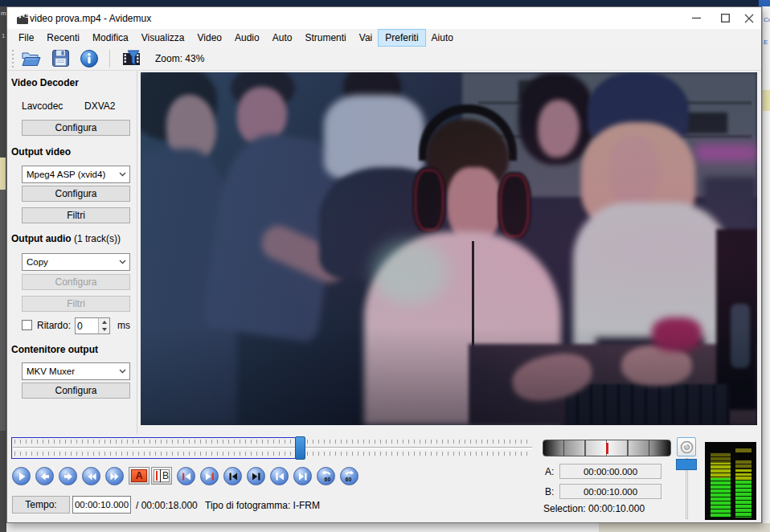 This screenshot has width=770, height=532. I want to click on background-right-strip: Co E, so click(766, 265).